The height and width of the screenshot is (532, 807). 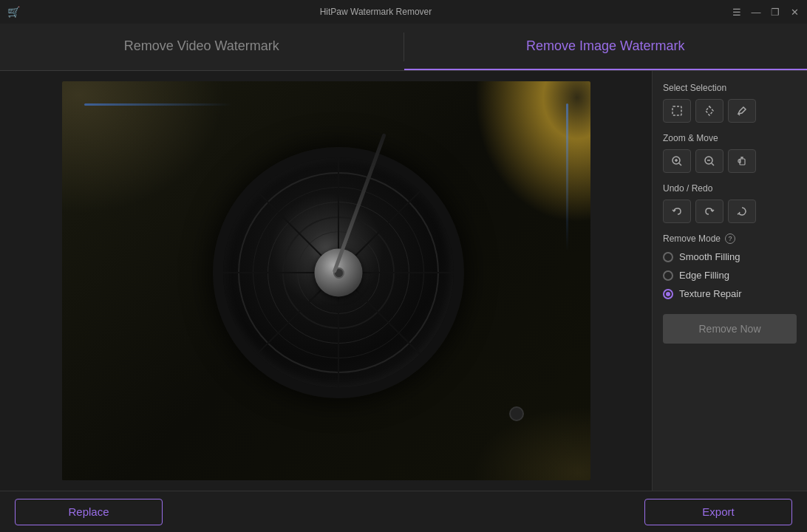 I want to click on reset-icon, so click(x=742, y=211).